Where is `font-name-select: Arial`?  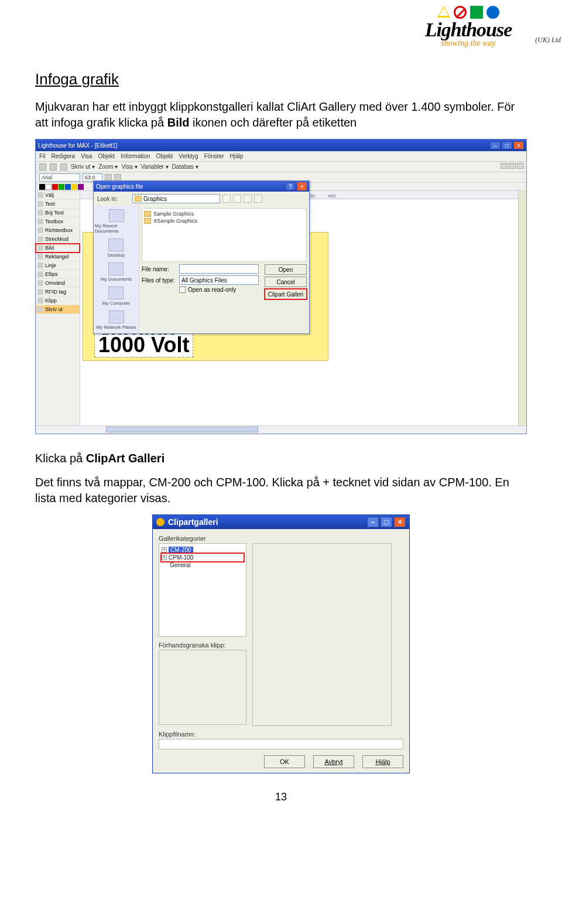 font-name-select: Arial is located at coordinates (60, 178).